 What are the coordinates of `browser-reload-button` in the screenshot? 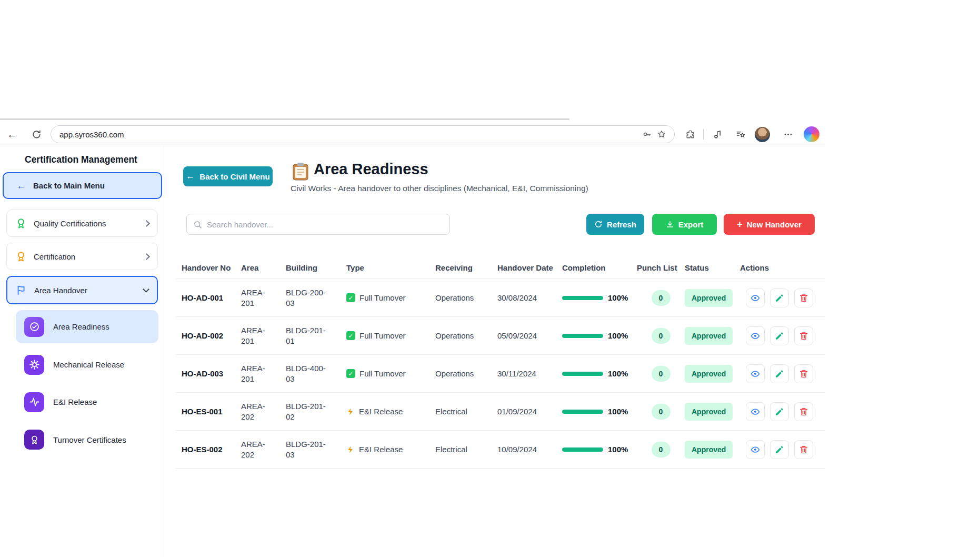 It's located at (36, 134).